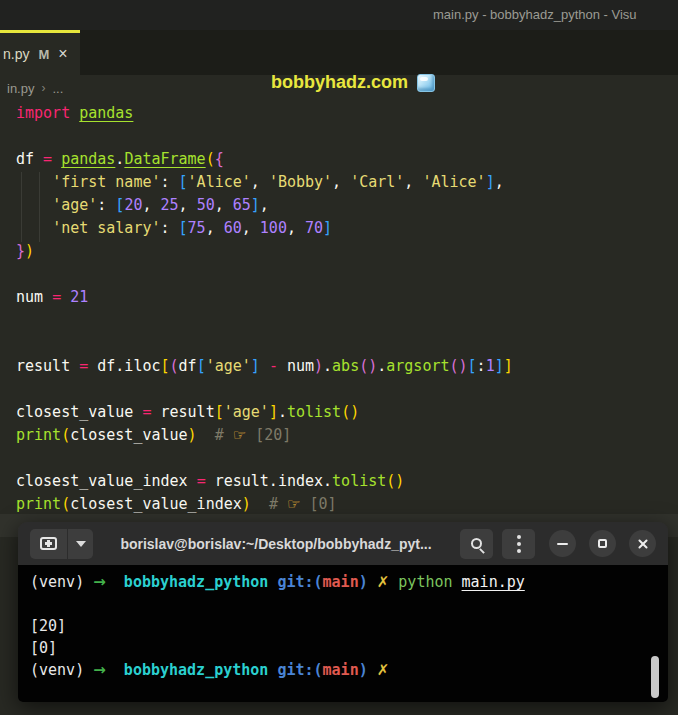  What do you see at coordinates (20, 88) in the screenshot?
I see `breadcrumb-file: in.py` at bounding box center [20, 88].